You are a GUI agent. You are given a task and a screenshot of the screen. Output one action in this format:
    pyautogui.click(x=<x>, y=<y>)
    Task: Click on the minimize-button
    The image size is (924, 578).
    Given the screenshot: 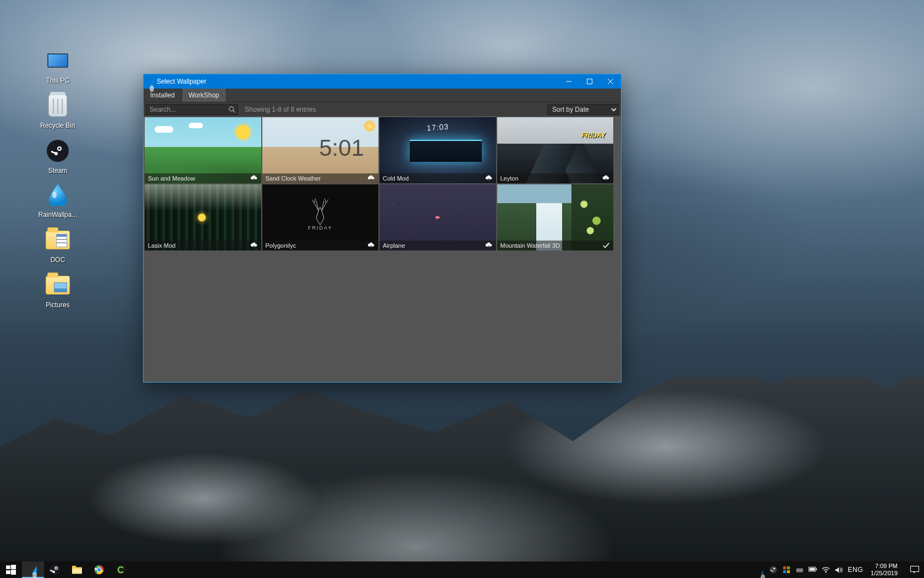 What is the action you would take?
    pyautogui.click(x=569, y=81)
    